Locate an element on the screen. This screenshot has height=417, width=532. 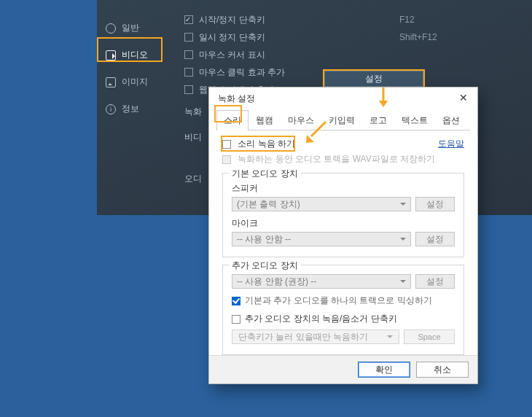
dialog-tabs: 소리 웹캠 마우스 키입력 로고 텍스트 옵션 is located at coordinates (343, 120).